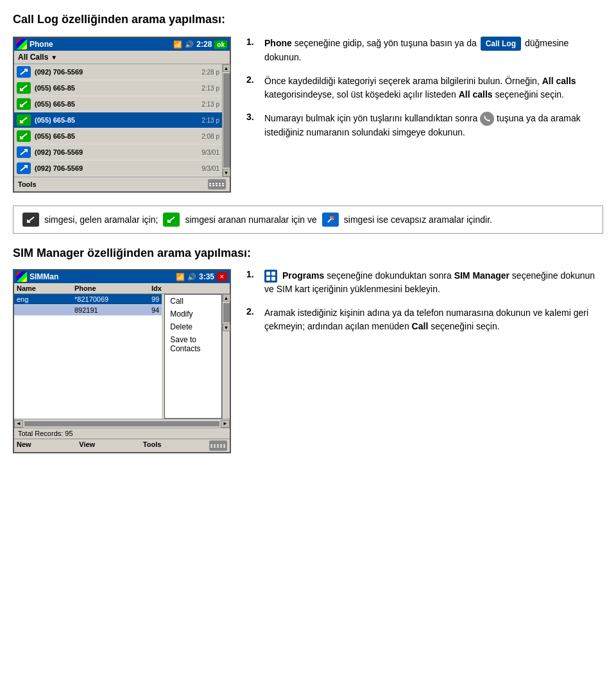 This screenshot has width=616, height=680. I want to click on sim-title: SIMMan, so click(44, 277).